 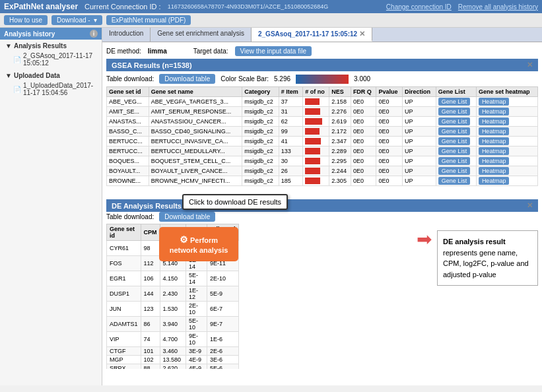 What do you see at coordinates (290, 161) in the screenshot?
I see `cell-items: 30` at bounding box center [290, 161].